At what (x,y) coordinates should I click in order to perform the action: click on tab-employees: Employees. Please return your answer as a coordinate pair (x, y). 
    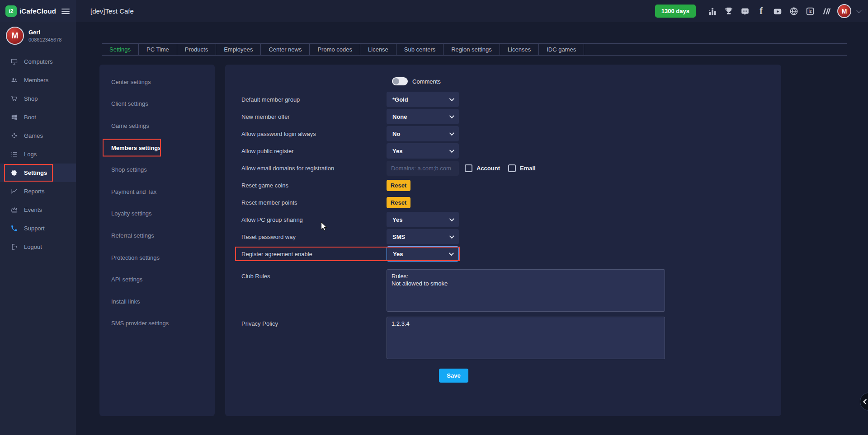
    Looking at the image, I should click on (239, 50).